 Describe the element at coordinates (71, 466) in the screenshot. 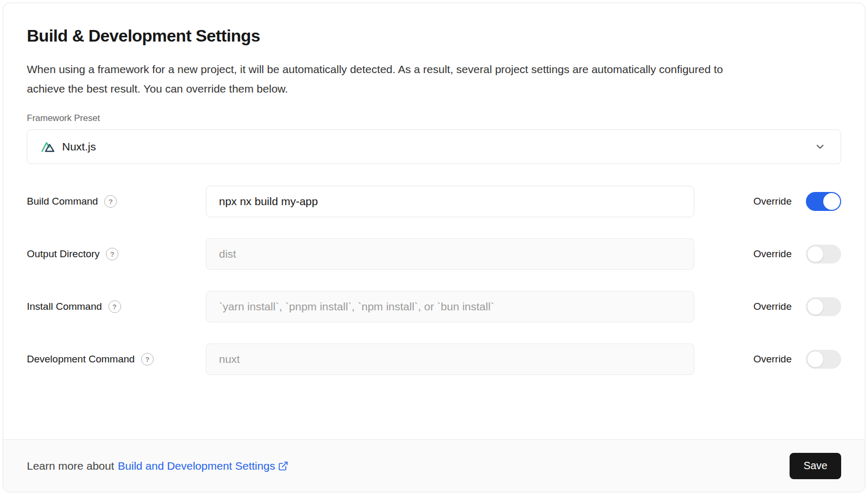

I see `learn-more-prefix: Learn more about` at that location.